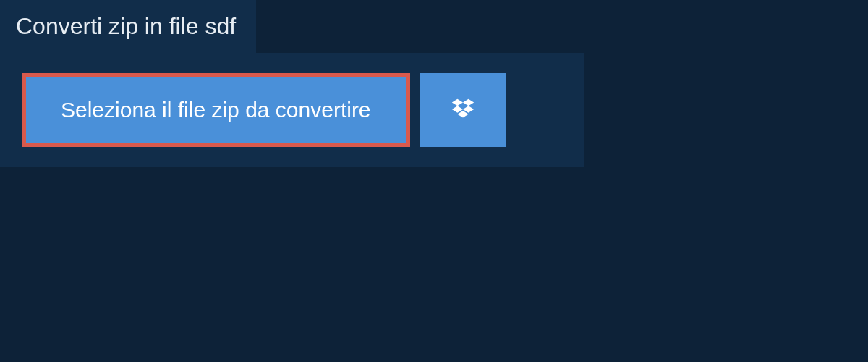 The width and height of the screenshot is (868, 362). Describe the element at coordinates (216, 110) in the screenshot. I see `select-file-button: Seleziona il file zip da convertire` at that location.